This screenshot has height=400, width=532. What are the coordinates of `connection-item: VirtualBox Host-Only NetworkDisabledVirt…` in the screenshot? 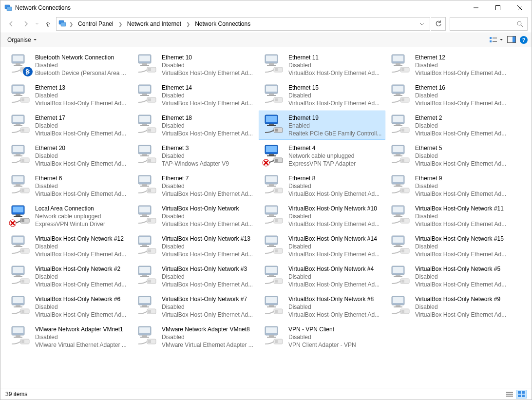 It's located at (195, 216).